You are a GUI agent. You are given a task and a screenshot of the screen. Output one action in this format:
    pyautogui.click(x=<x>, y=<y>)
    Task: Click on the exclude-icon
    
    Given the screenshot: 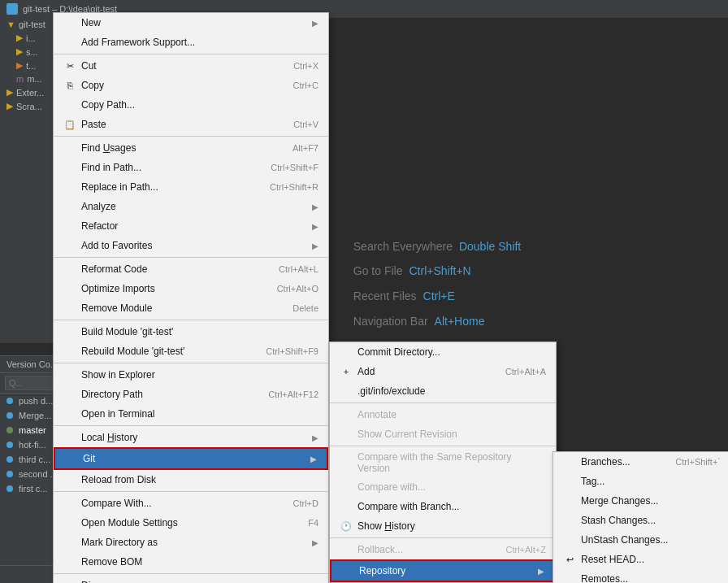 What is the action you would take?
    pyautogui.click(x=346, y=391)
    